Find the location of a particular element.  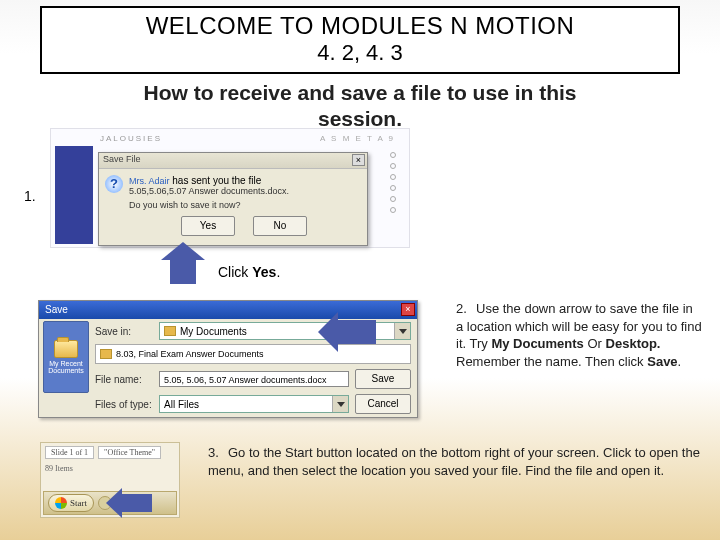

thumb-items-count: 89 Items is located at coordinates (110, 468).